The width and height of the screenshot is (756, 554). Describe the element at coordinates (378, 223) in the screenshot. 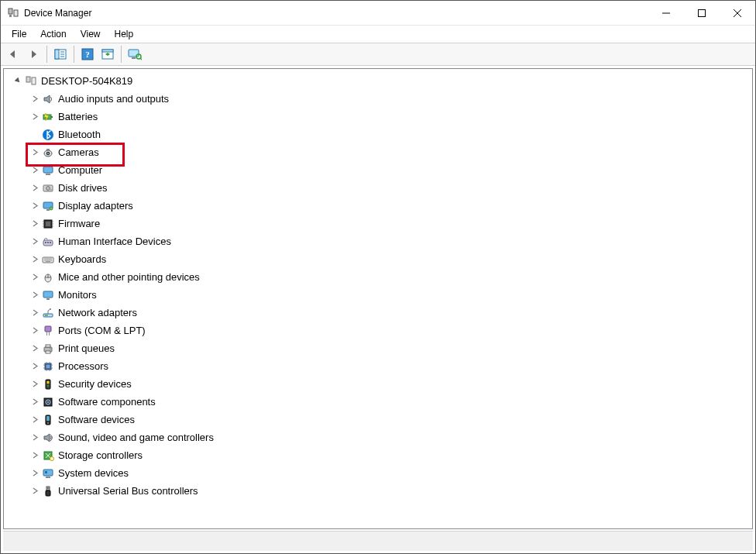

I see `tree-node: Firmware` at that location.